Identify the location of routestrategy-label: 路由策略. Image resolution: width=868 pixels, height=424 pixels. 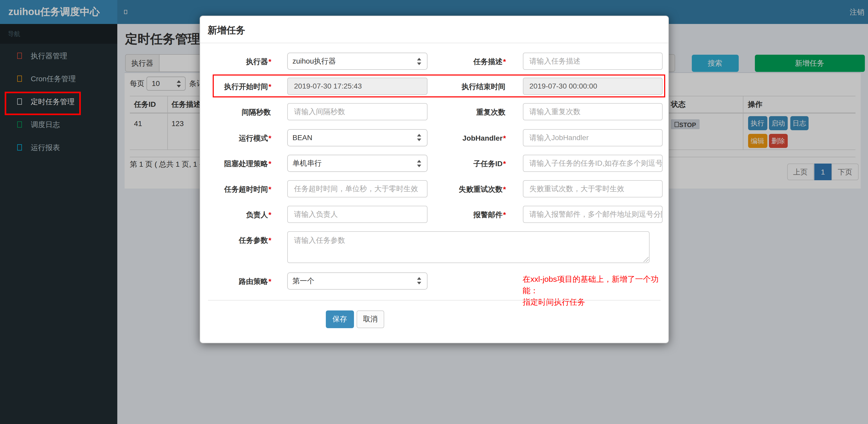
(253, 281).